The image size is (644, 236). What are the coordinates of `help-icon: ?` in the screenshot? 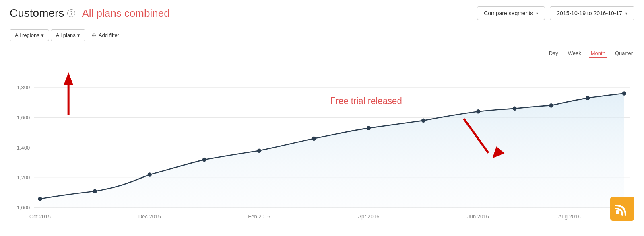 It's located at (71, 13).